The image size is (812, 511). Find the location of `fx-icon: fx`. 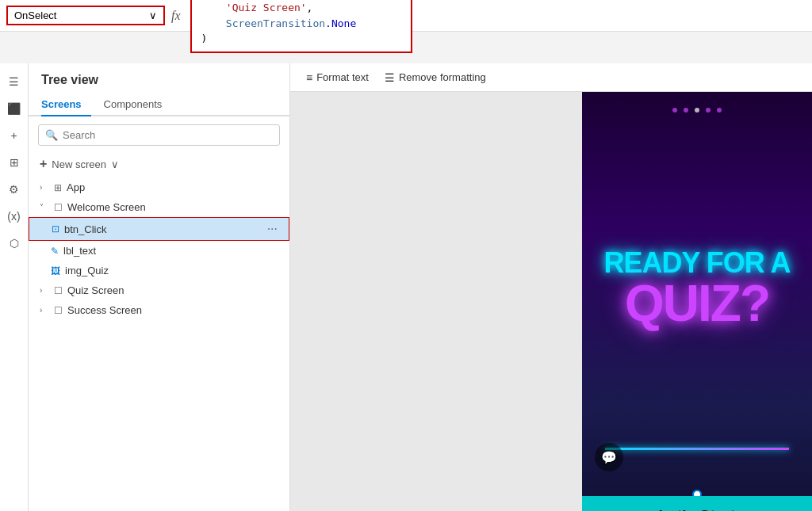

fx-icon: fx is located at coordinates (176, 16).